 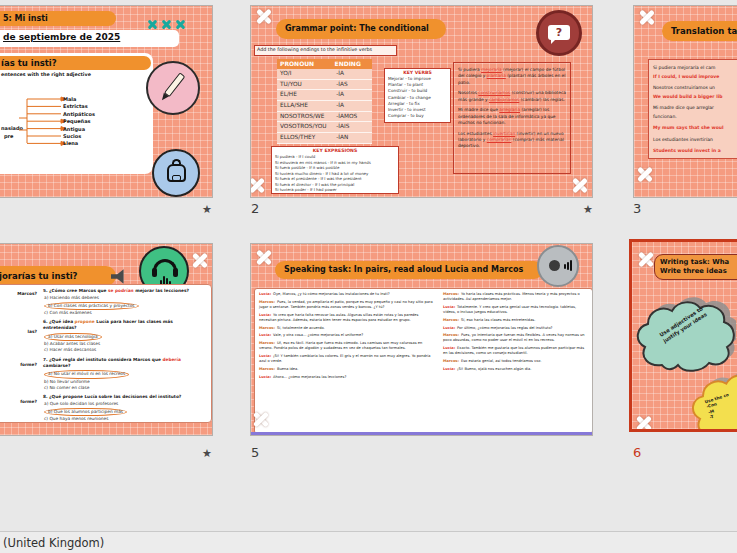 What do you see at coordinates (515, 320) in the screenshot?
I see `dialogue-message: Marcos:Sí, eso haría las clases más entr…` at bounding box center [515, 320].